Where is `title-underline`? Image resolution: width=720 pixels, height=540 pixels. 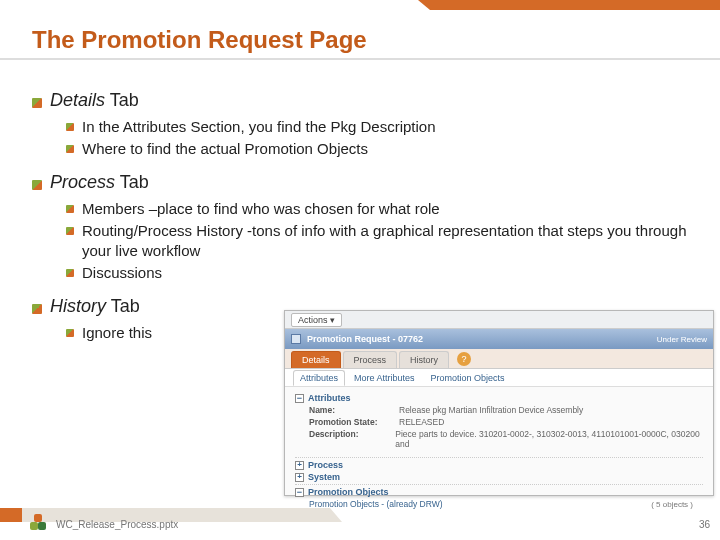 title-underline is located at coordinates (360, 59).